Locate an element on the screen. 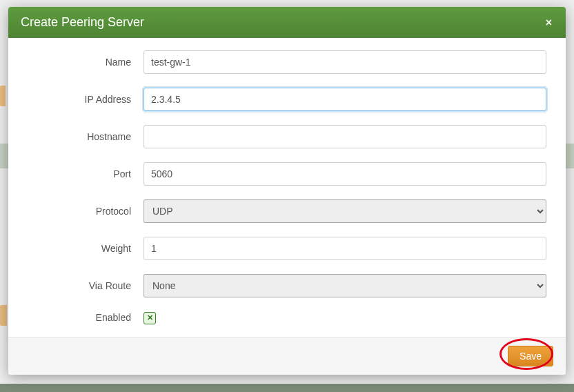  field-row-via-route: Via Route None is located at coordinates (287, 286).